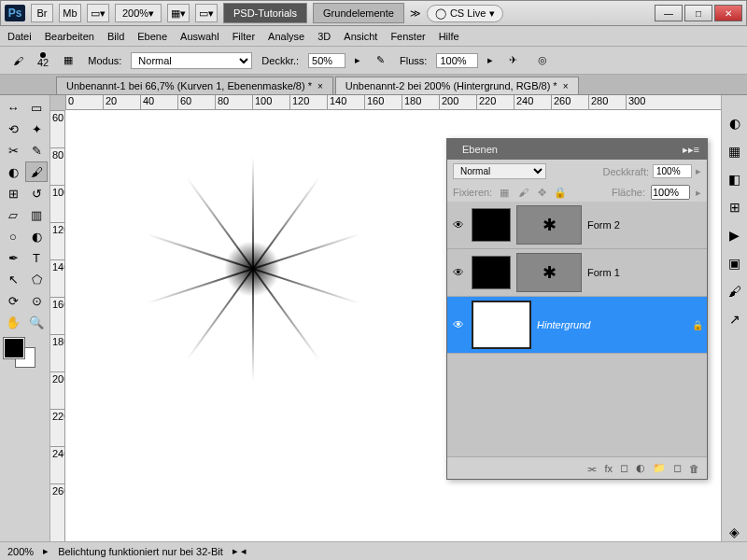 This screenshot has width=747, height=560. Describe the element at coordinates (504, 192) in the screenshot. I see `lock-transparency-icon: ▦` at that location.